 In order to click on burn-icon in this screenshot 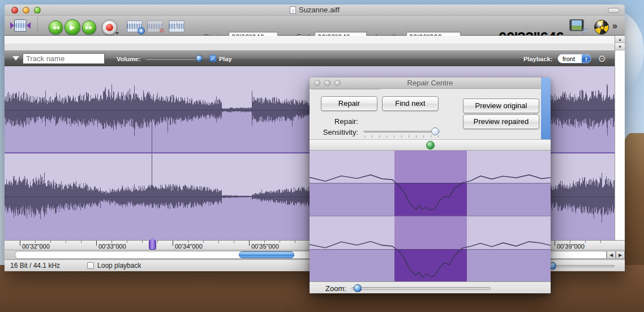, I will do `click(602, 27)`.